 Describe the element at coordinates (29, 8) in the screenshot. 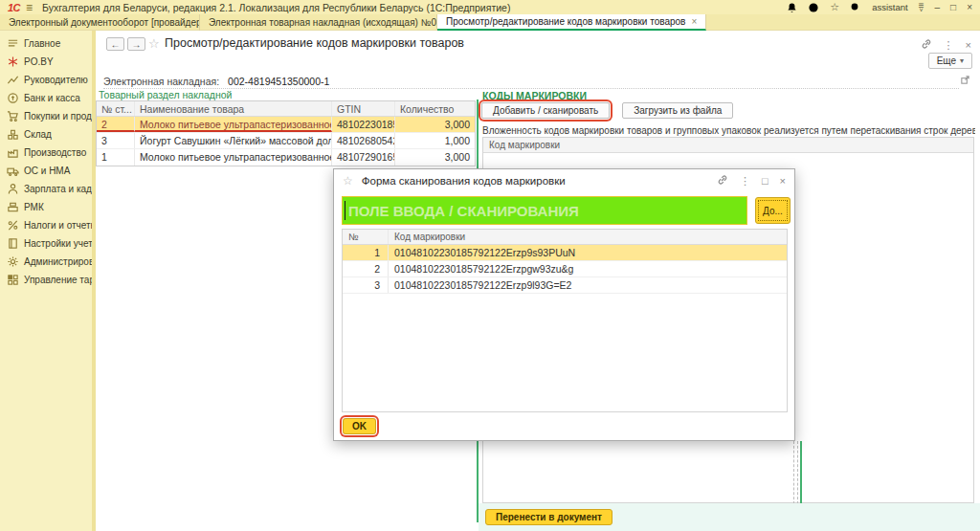

I see `main-menu-icon: ≡` at that location.